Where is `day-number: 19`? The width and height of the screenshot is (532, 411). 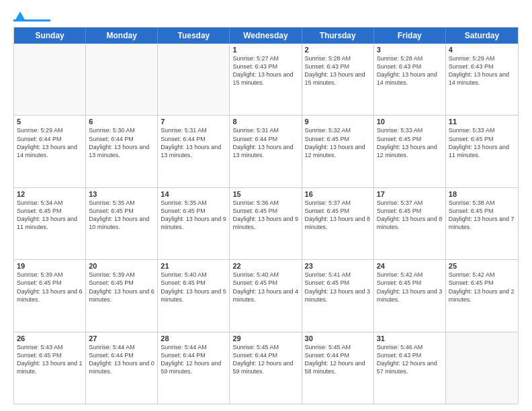 day-number: 19 is located at coordinates (50, 266).